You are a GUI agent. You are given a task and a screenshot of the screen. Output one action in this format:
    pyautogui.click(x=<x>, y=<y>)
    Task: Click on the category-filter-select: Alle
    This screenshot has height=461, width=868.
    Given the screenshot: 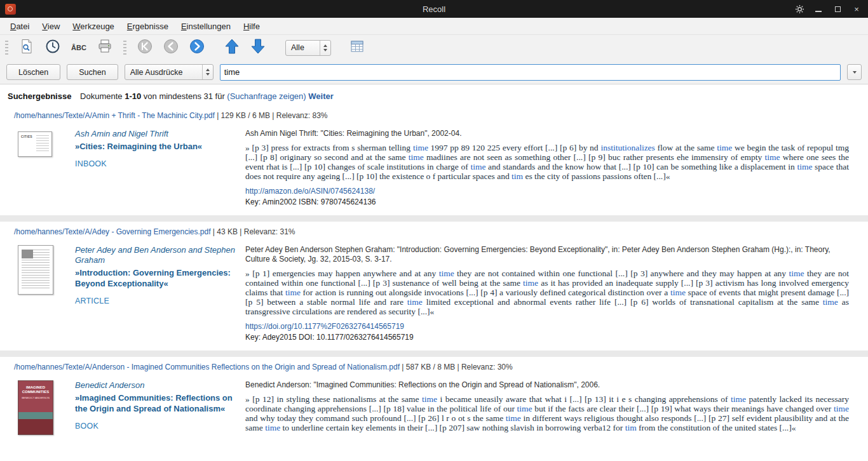 What is the action you would take?
    pyautogui.click(x=308, y=48)
    